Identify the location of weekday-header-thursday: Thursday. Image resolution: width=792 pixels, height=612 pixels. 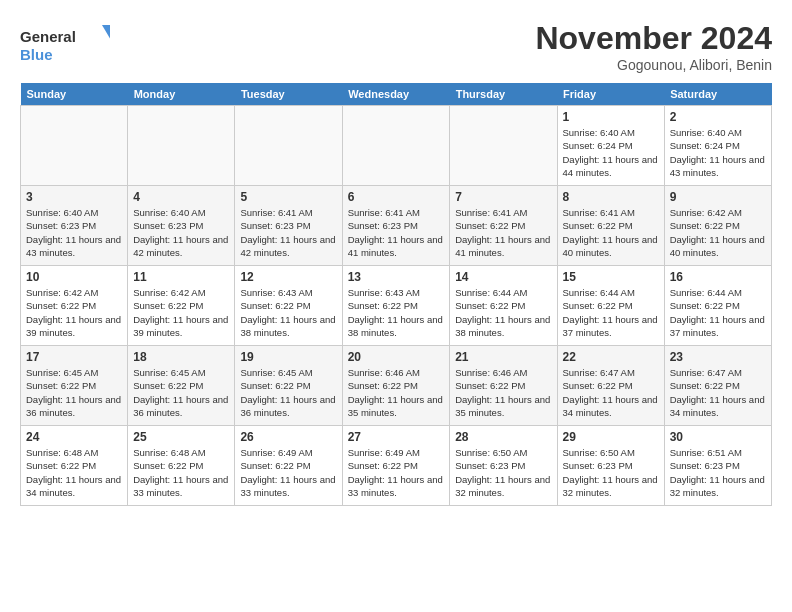
(504, 94).